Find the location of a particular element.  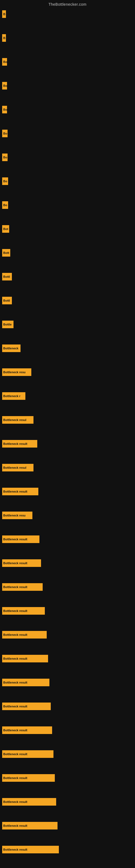

bar-label: Bot is located at coordinates (6, 229).